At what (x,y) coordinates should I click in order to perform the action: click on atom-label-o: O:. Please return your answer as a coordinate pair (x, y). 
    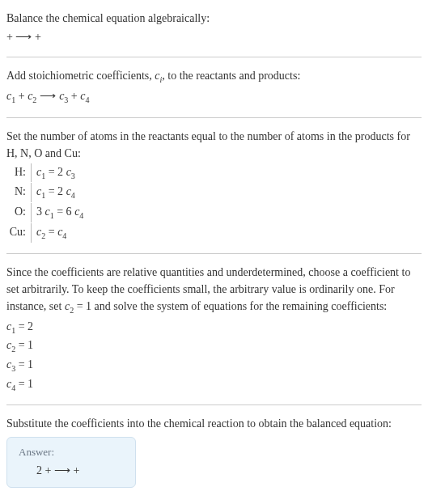
    Looking at the image, I should click on (16, 213).